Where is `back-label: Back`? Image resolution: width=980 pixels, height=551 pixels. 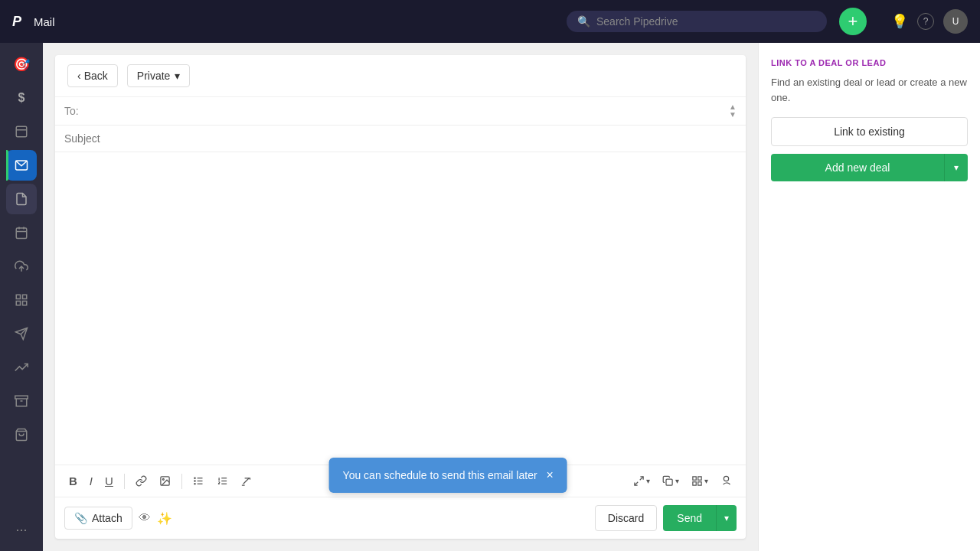 back-label: Back is located at coordinates (96, 76).